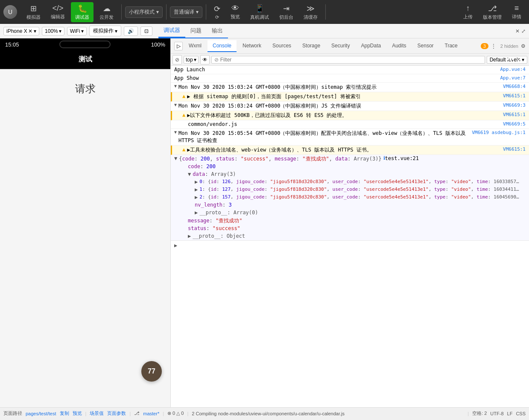  What do you see at coordinates (511, 60) in the screenshot?
I see `phone-nav-dots: •••` at bounding box center [511, 60].